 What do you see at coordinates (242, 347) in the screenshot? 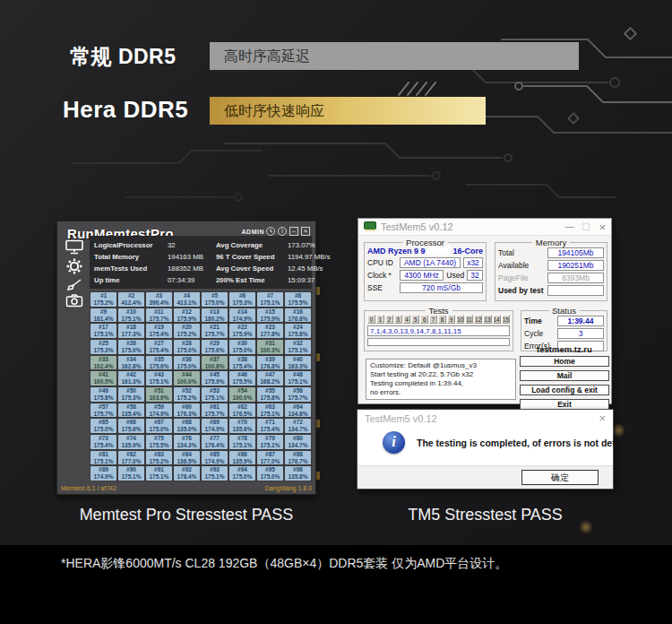
I see `memtest-cell: #30175.0%` at bounding box center [242, 347].